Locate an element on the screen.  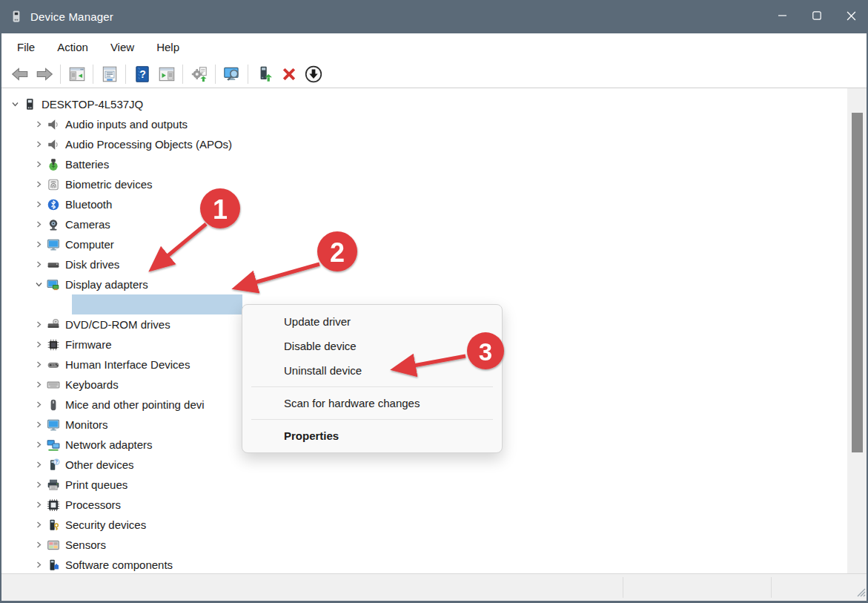
unknown-device-icon: ? is located at coordinates (53, 465).